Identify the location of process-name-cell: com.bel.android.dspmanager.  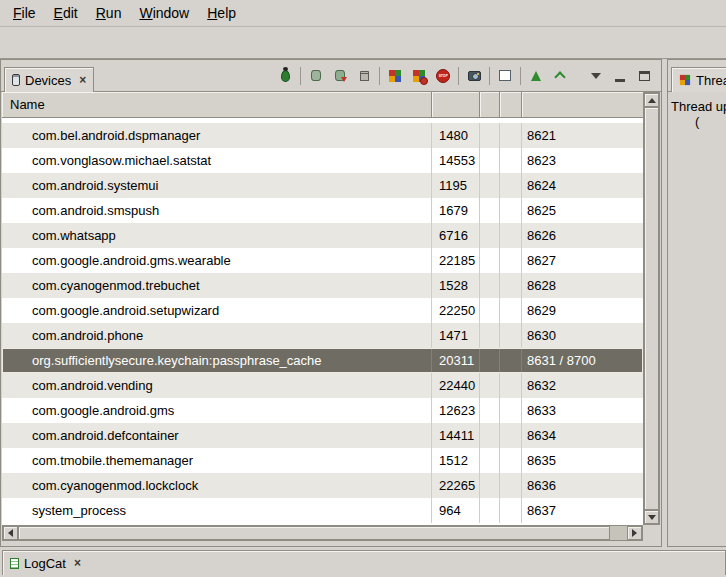
(217, 136).